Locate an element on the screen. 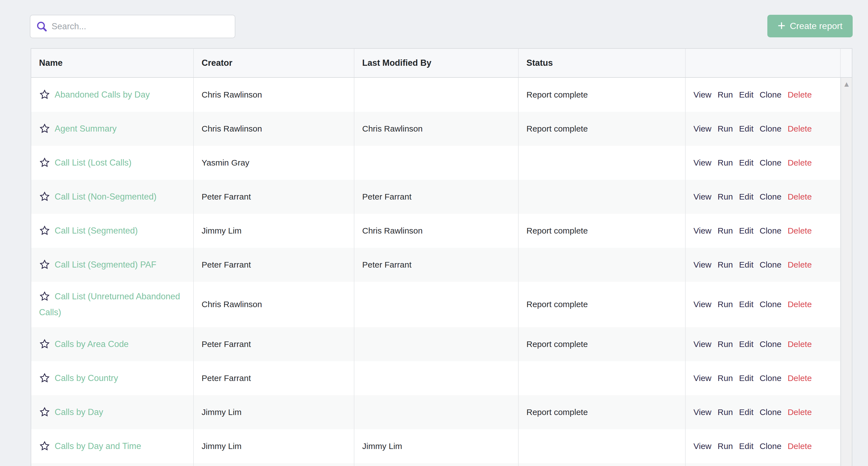 Image resolution: width=868 pixels, height=466 pixels. column-header-name: Name is located at coordinates (113, 63).